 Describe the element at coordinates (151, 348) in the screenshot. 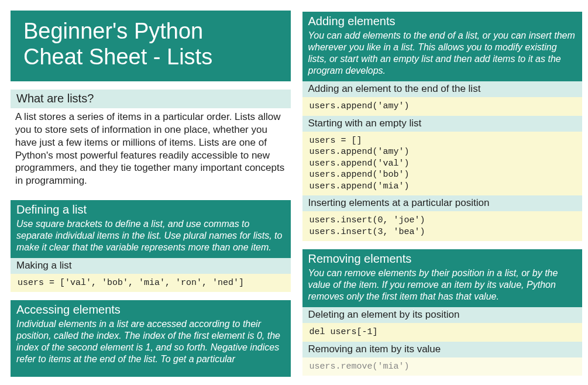

I see `section-accessing-intro: Individual elements in a list are access…` at that location.